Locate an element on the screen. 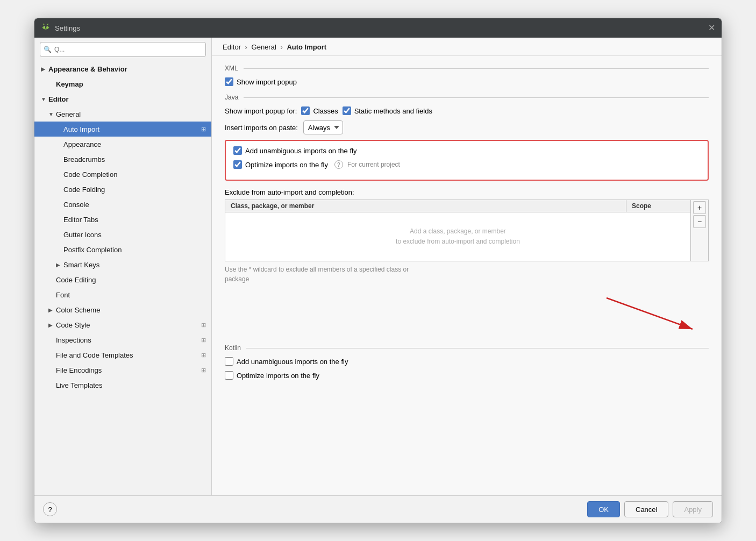  kotlin-section: Kotlin Add unambiguous imports on the fl… is located at coordinates (467, 362).